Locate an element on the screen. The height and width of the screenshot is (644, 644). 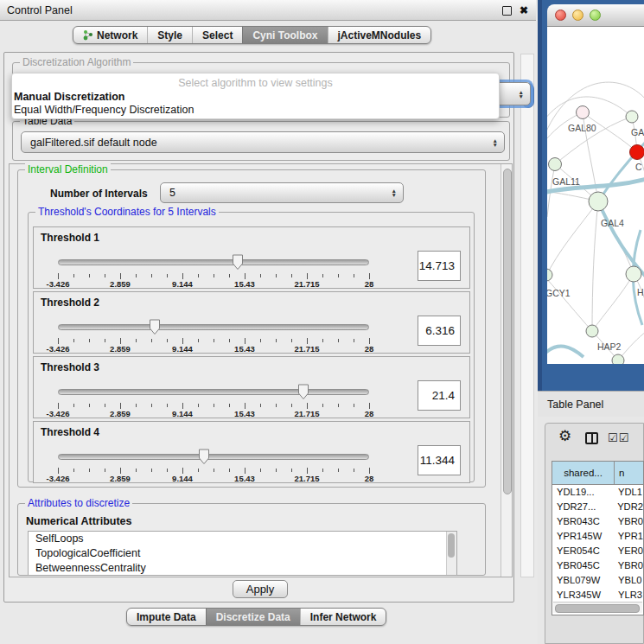
cell-shared-name: YBR045C is located at coordinates (583, 565).